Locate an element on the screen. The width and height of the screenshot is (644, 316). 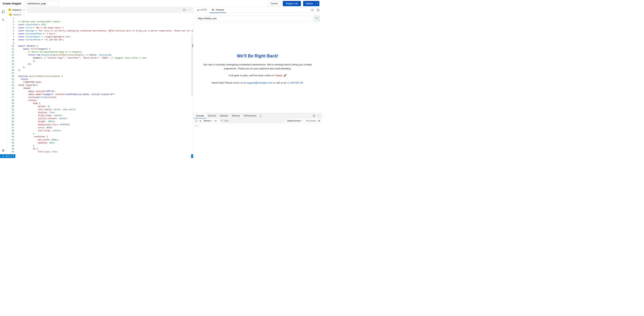
code-line: 21 return ` is located at coordinates (100, 79).